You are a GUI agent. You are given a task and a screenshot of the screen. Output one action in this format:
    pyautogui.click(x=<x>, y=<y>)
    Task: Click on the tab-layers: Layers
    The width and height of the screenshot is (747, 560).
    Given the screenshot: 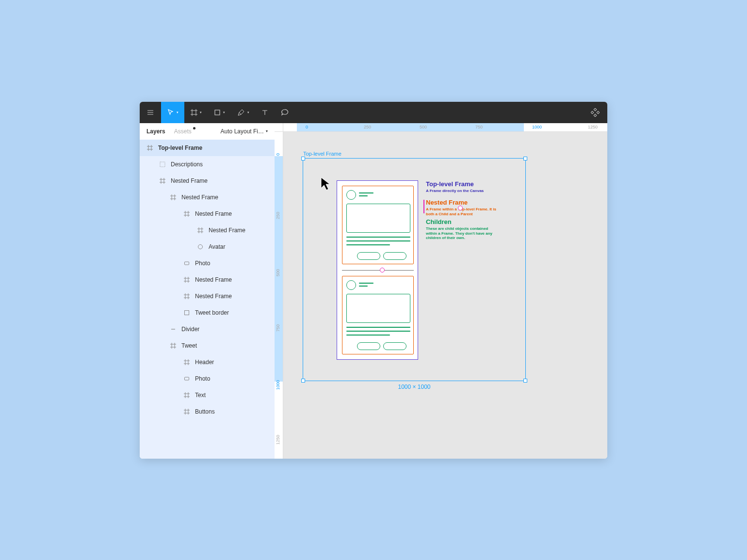 What is the action you would take?
    pyautogui.click(x=156, y=131)
    